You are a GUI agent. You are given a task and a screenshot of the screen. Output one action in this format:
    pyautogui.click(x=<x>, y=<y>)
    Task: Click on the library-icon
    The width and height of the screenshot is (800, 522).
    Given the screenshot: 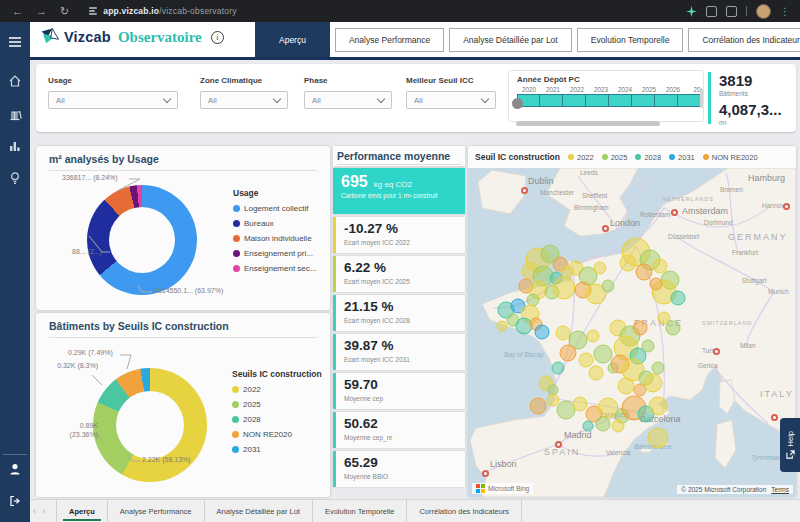 What is the action you would take?
    pyautogui.click(x=15, y=114)
    